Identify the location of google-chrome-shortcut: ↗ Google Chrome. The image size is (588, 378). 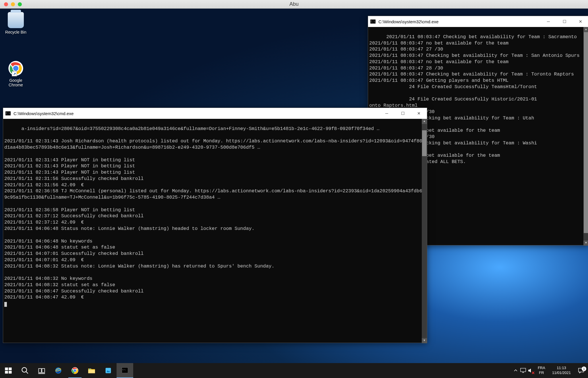
(16, 74).